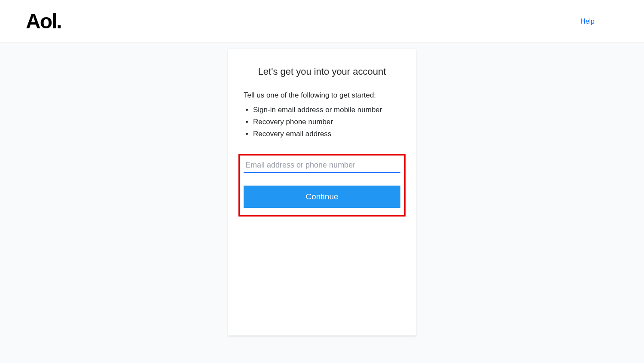 The height and width of the screenshot is (363, 644). I want to click on email-or-phone-input, so click(322, 165).